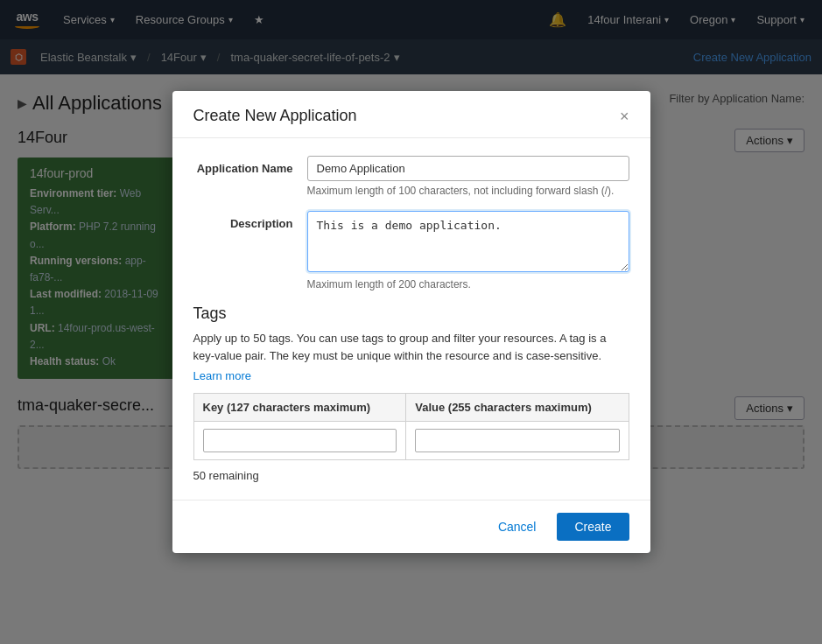 The width and height of the screenshot is (822, 644). Describe the element at coordinates (299, 408) in the screenshot. I see `key-column-header: Key (127 characters maximum)` at that location.